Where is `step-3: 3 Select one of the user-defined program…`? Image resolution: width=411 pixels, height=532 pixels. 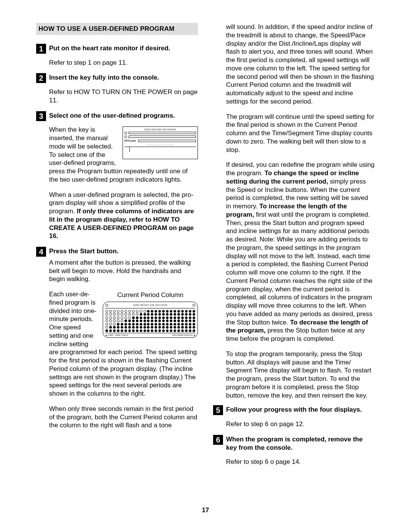 step-3: 3 Select one of the user-defined program… is located at coordinates (117, 176).